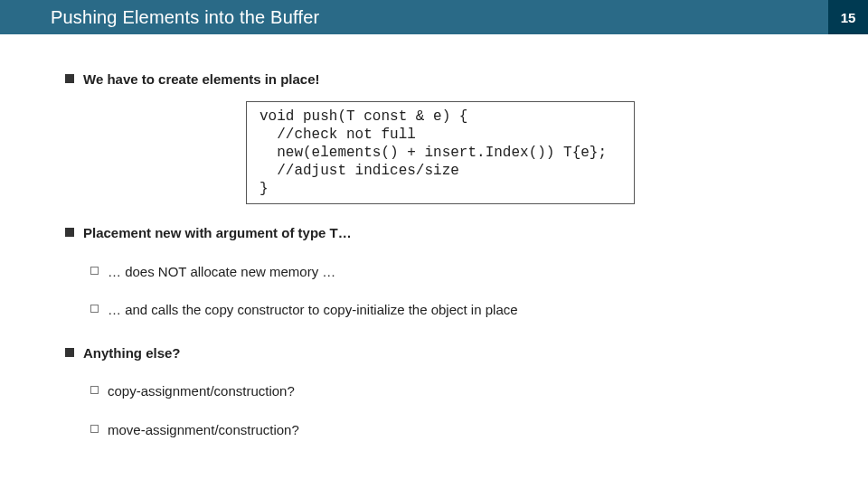 The image size is (868, 488). I want to click on code-block: void push(T const & e) { //check not ful…, so click(440, 153).